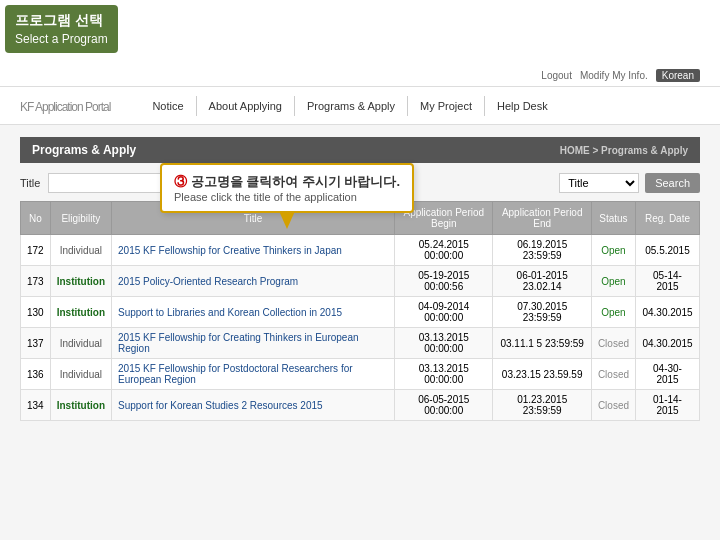 This screenshot has height=540, width=720. I want to click on program-select-label: 프로그램 선택 Select a Program, so click(62, 29).